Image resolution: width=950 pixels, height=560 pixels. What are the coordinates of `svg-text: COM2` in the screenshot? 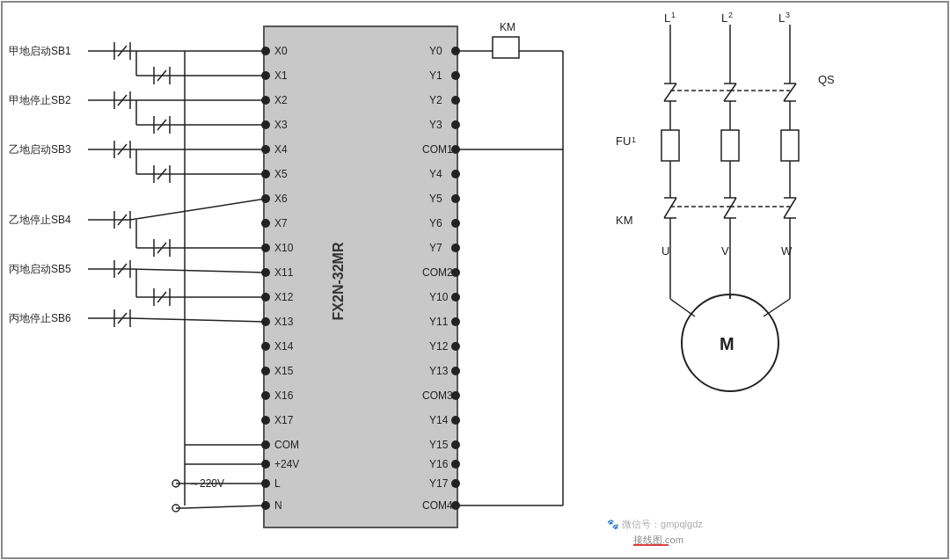 It's located at (438, 273).